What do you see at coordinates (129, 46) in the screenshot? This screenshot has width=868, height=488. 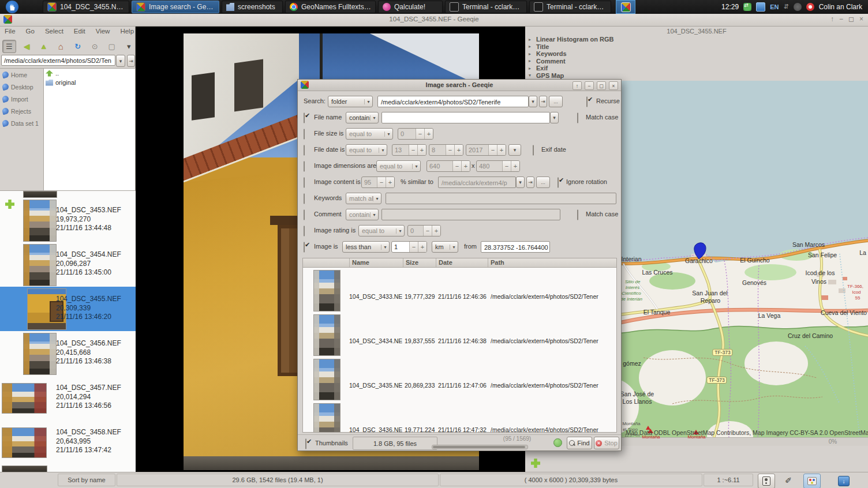 I see `toolbar-overflow-chevron: ▾` at bounding box center [129, 46].